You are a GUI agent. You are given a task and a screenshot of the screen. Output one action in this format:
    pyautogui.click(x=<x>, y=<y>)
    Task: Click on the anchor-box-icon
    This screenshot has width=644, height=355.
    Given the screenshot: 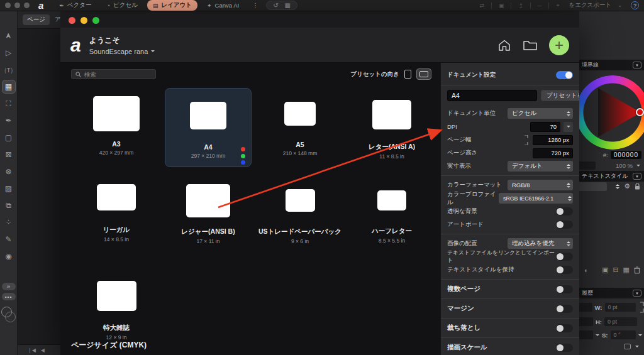 What is the action you would take?
    pyautogui.click(x=628, y=347)
    